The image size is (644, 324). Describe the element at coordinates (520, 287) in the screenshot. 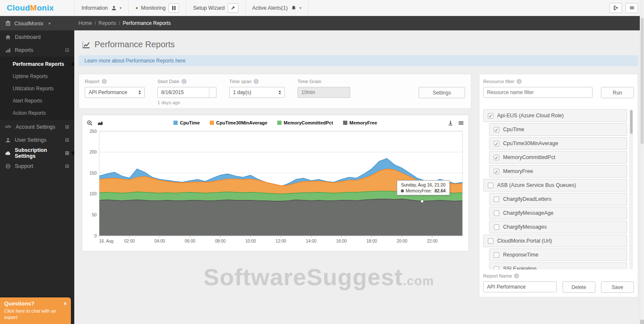

I see `report-name-input` at that location.